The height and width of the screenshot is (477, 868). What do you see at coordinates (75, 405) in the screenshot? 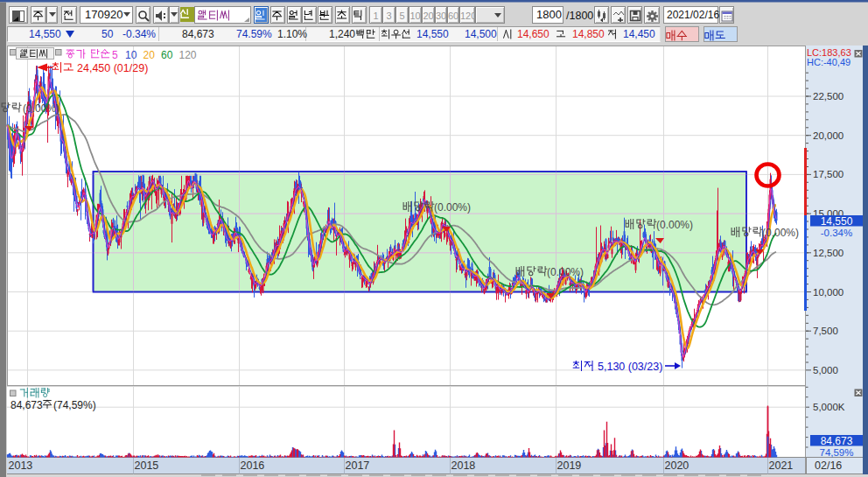
I see `svg-text: (74,59%)` at bounding box center [75, 405].